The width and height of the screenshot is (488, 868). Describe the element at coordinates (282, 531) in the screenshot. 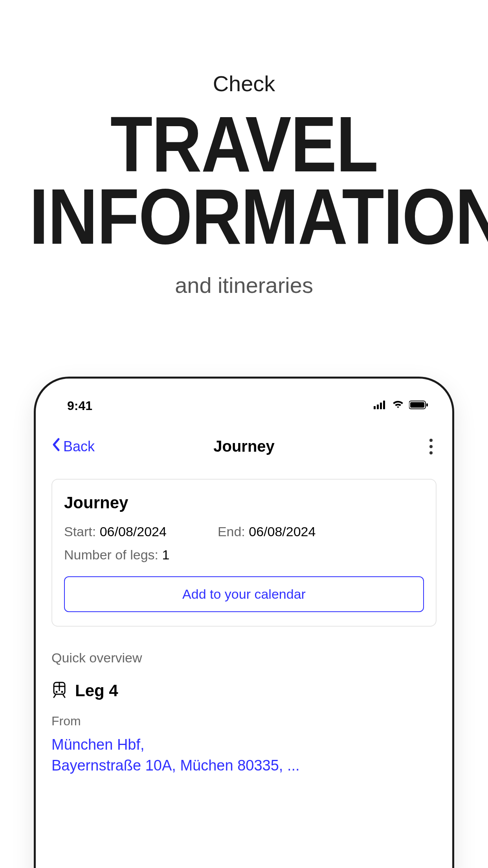

I see `end-value: 06/08/2024` at that location.